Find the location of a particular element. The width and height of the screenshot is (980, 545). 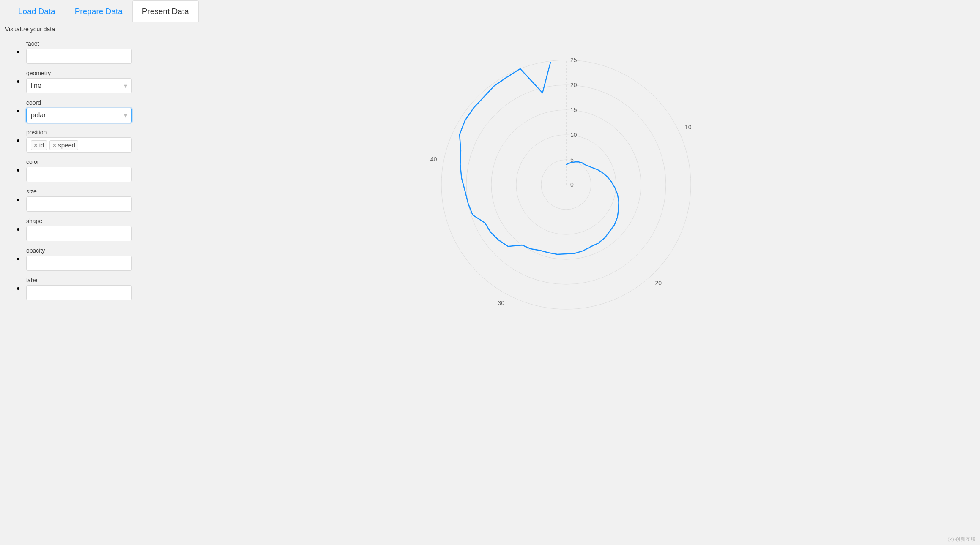

label-facet: facet is located at coordinates (85, 44).